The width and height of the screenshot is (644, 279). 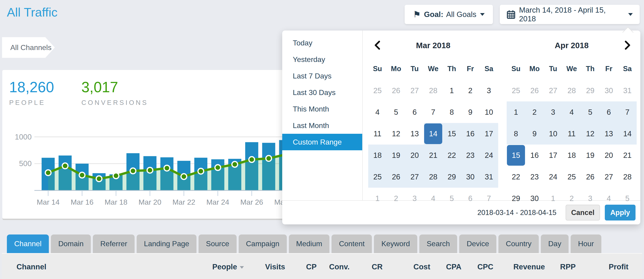 I want to click on calendar-day: 5, so click(x=396, y=112).